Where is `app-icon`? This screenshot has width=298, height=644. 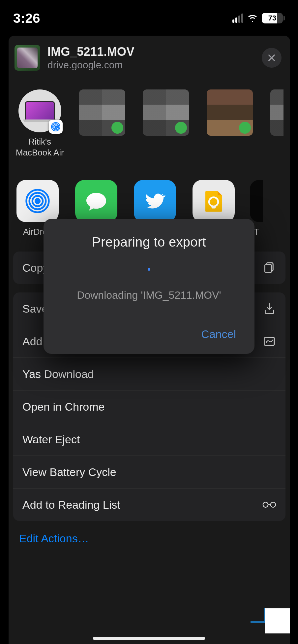 app-icon is located at coordinates (256, 201).